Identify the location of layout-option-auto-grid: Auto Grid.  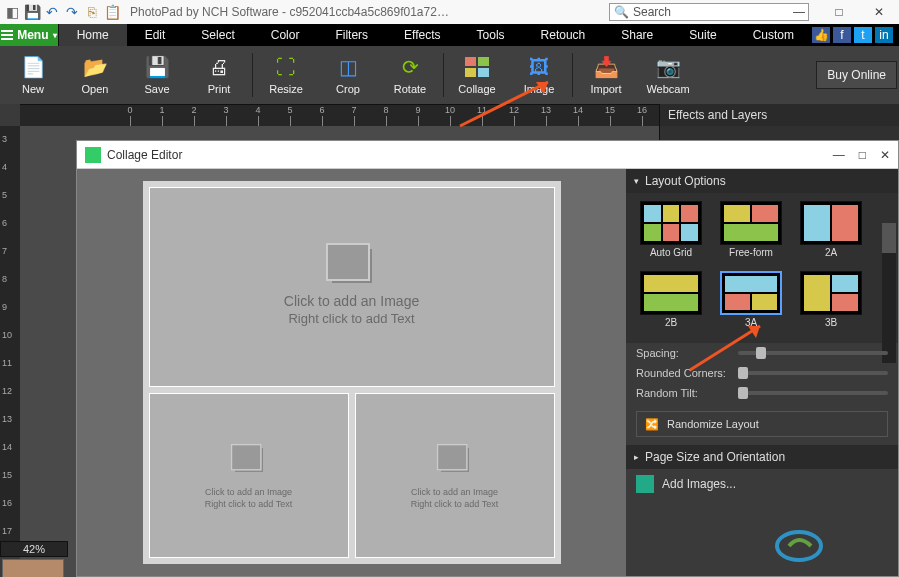
(671, 233).